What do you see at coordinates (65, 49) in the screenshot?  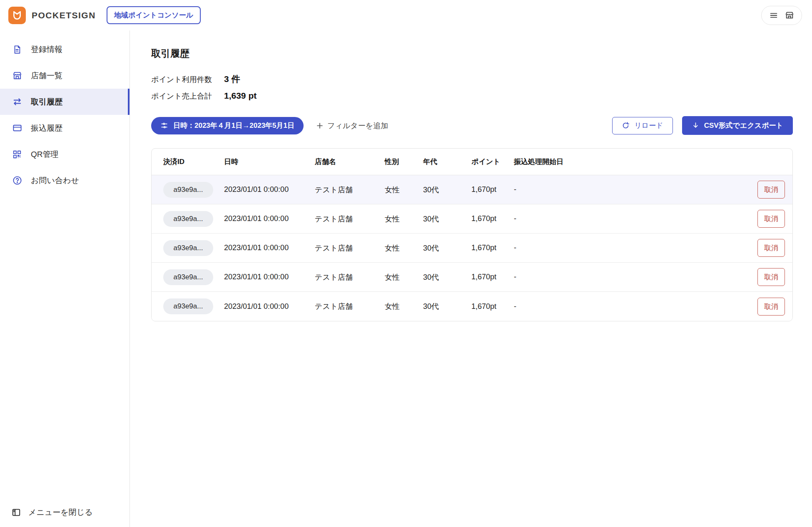 I see `sidebar-item-registration: 登録情報` at bounding box center [65, 49].